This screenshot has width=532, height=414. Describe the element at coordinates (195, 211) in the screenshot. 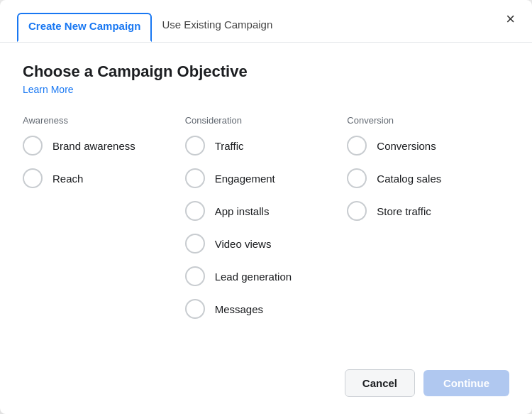

I see `app-installs-radio` at that location.